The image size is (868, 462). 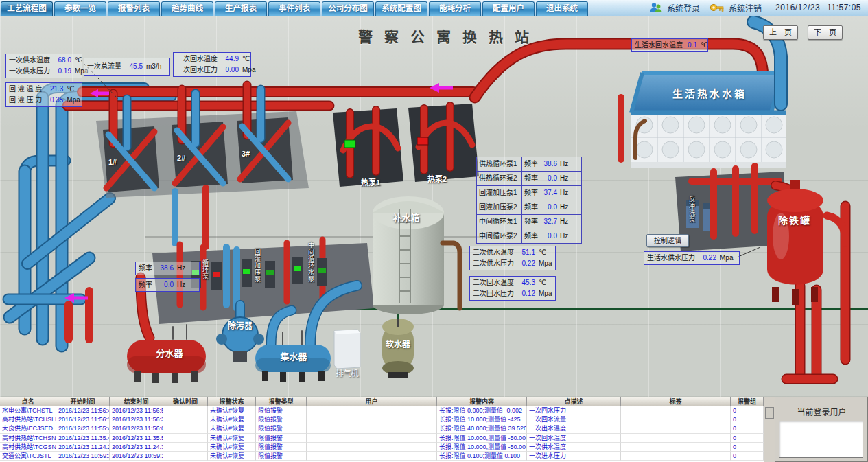 I want to click on pump2-light, so click(x=217, y=275).